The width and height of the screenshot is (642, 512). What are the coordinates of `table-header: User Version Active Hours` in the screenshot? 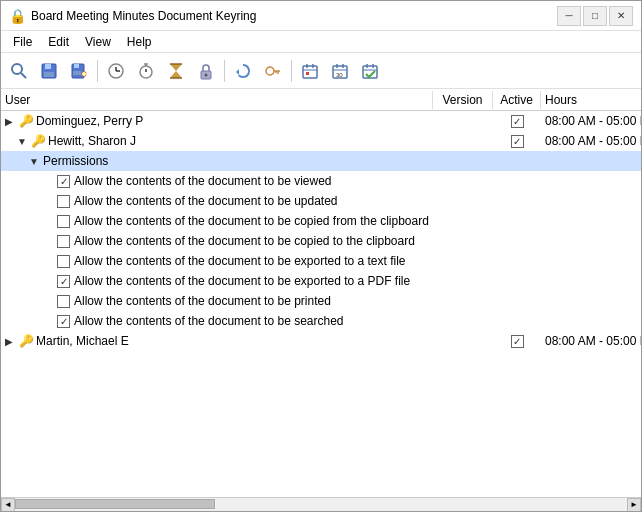 It's located at (321, 100).